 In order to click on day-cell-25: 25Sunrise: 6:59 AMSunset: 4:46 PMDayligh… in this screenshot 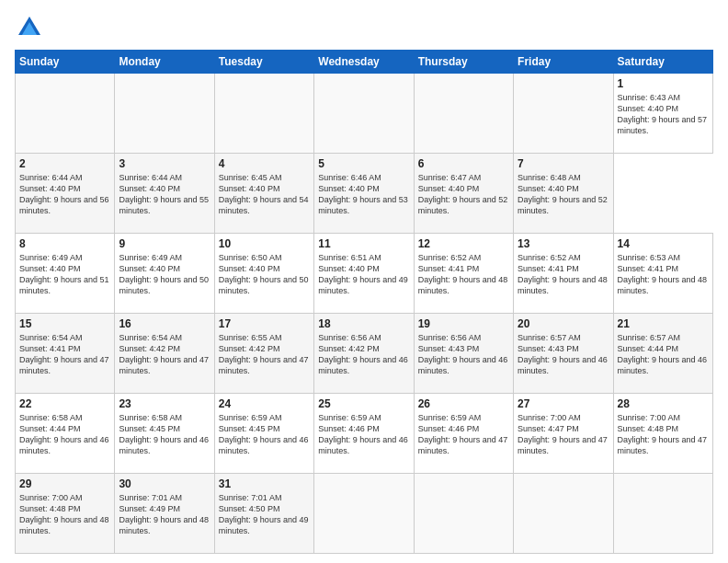, I will do `click(364, 434)`.